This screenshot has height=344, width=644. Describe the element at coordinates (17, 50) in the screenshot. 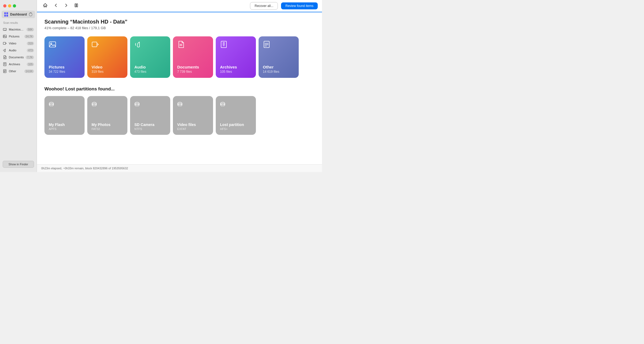

I see `sidebar-item-audio-name: Audio` at that location.